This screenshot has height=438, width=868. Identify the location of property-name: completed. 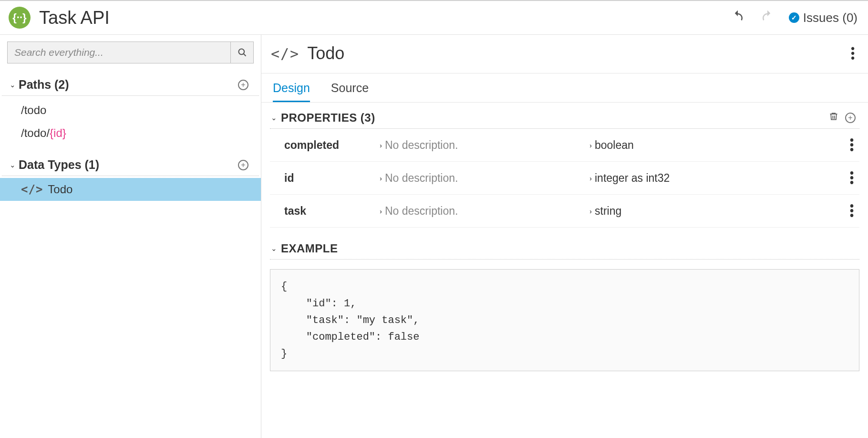
(332, 145).